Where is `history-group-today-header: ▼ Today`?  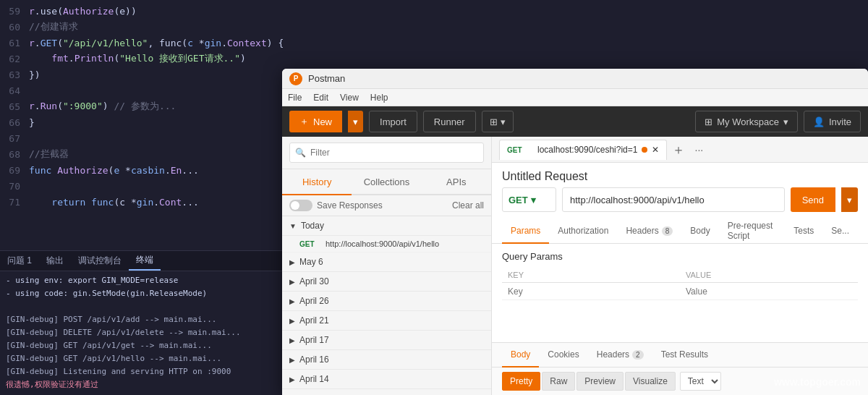
history-group-today-header: ▼ Today is located at coordinates (386, 226).